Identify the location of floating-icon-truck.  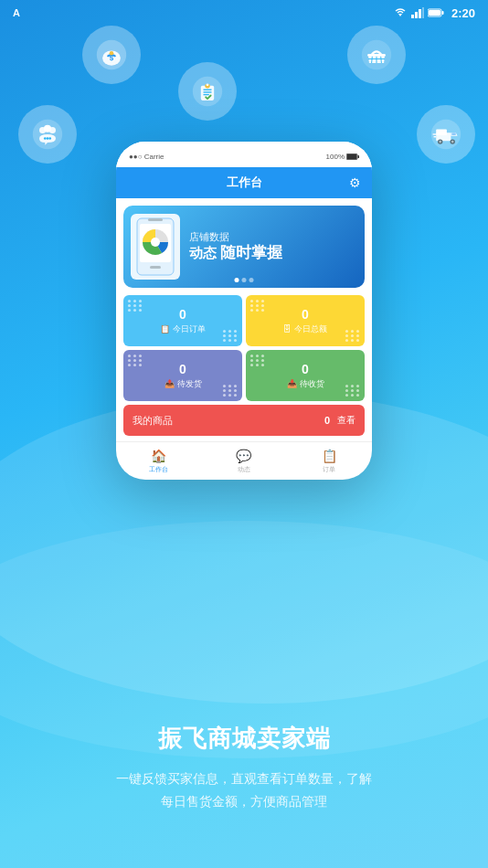
(446, 134).